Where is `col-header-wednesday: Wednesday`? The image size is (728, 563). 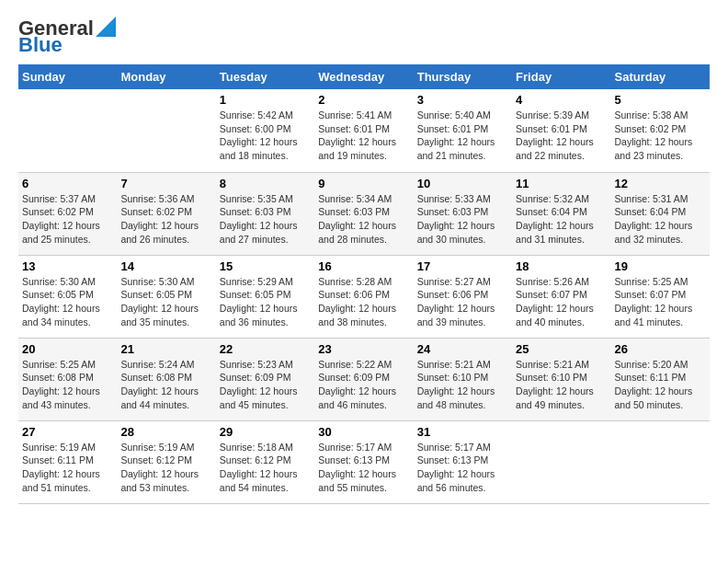
col-header-wednesday: Wednesday is located at coordinates (364, 77).